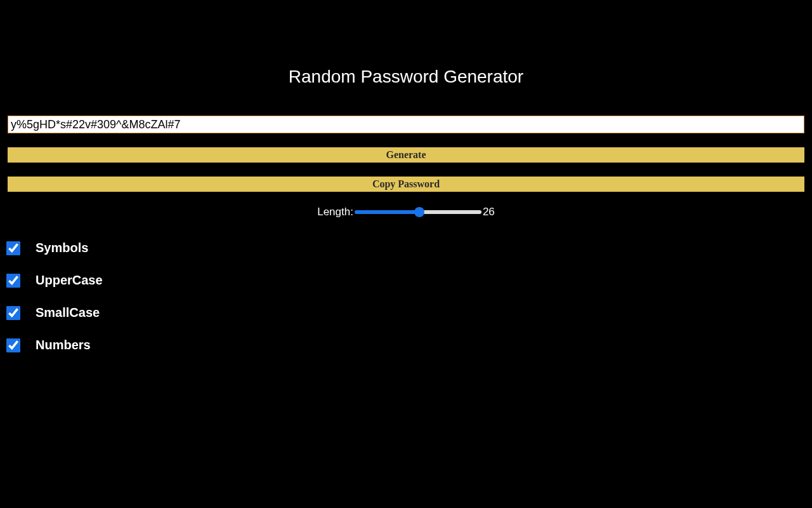  I want to click on smallcase-checkbox, so click(13, 313).